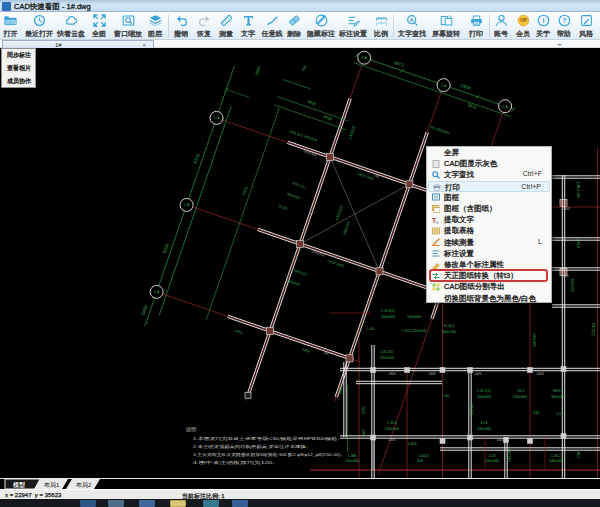 Image resolution: width=600 pixels, height=507 pixels. Describe the element at coordinates (245, 190) in the screenshot. I see `svg-text: 7423` at that location.